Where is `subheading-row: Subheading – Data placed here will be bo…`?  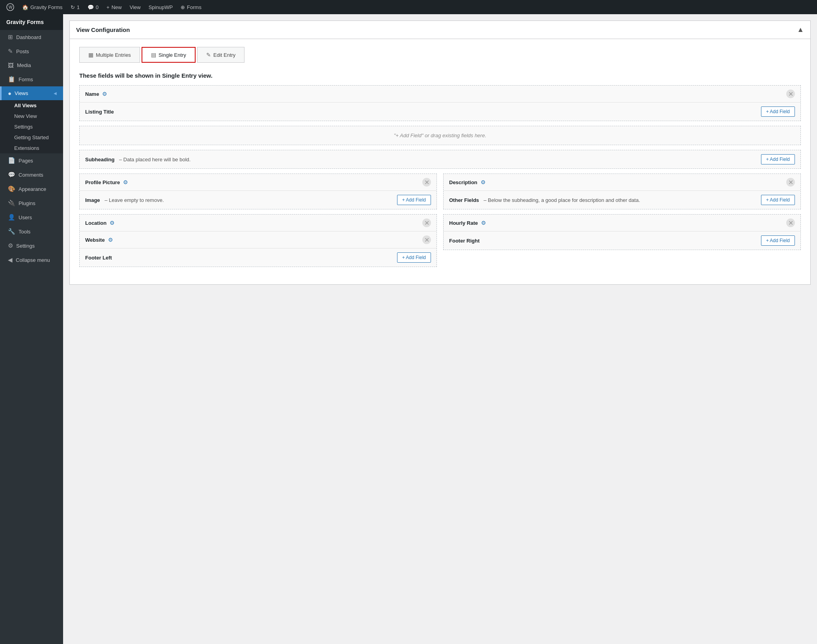
subheading-row: Subheading – Data placed here will be bo… is located at coordinates (440, 159).